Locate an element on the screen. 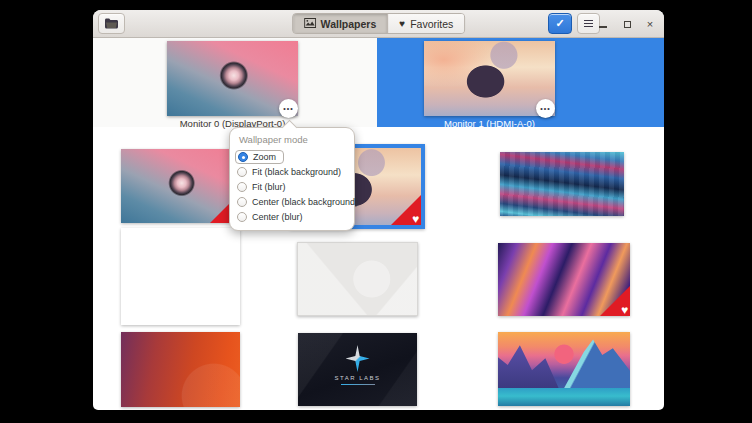 The image size is (752, 423). tab-favorites-label: Favorites is located at coordinates (432, 24).